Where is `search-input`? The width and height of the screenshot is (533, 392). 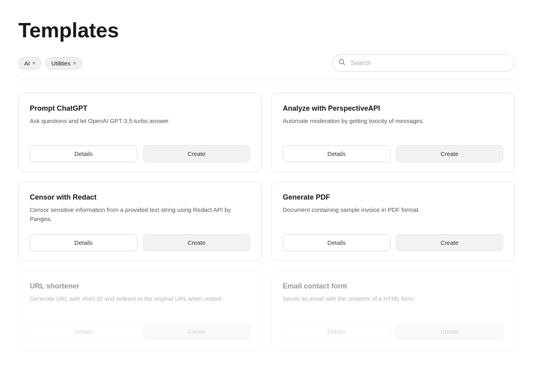
search-input is located at coordinates (423, 63).